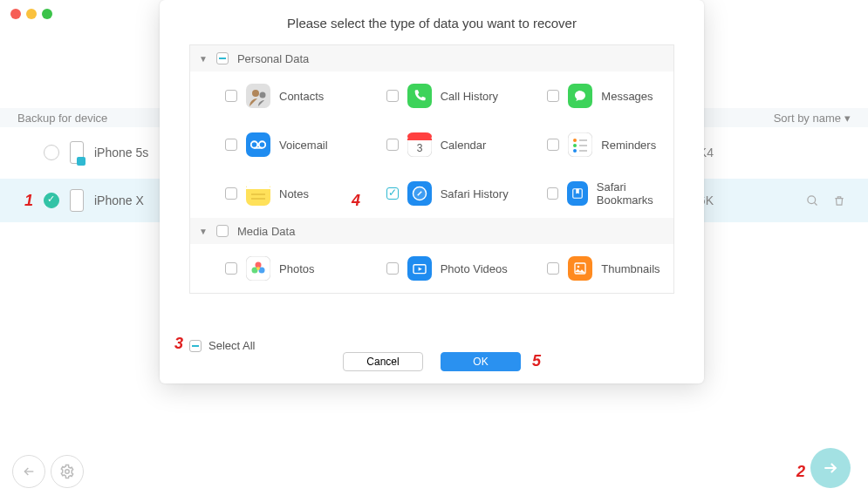  What do you see at coordinates (179, 343) in the screenshot?
I see `annotation-3: 3` at bounding box center [179, 343].